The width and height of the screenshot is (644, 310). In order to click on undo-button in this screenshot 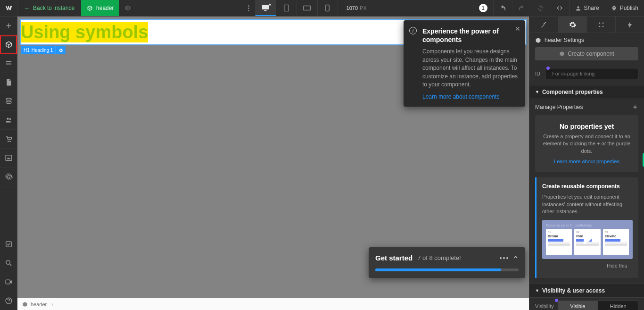, I will do `click(503, 8)`.